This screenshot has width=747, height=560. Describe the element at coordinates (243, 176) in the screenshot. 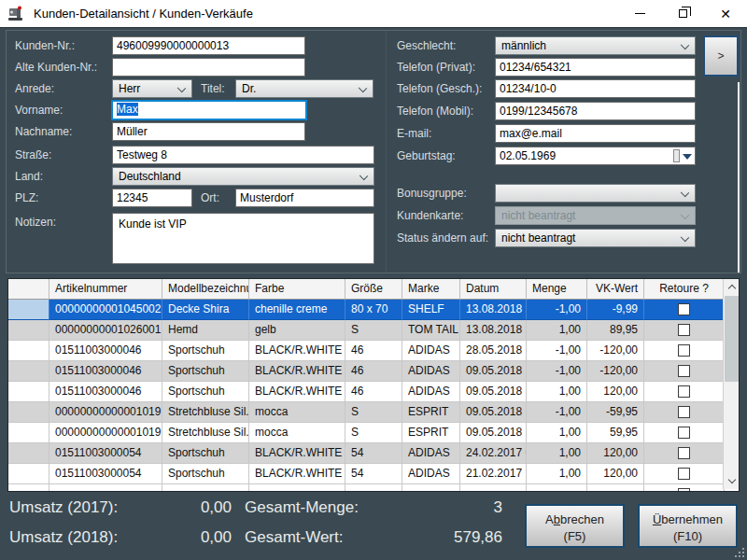

I see `land-select: Deutschland` at that location.